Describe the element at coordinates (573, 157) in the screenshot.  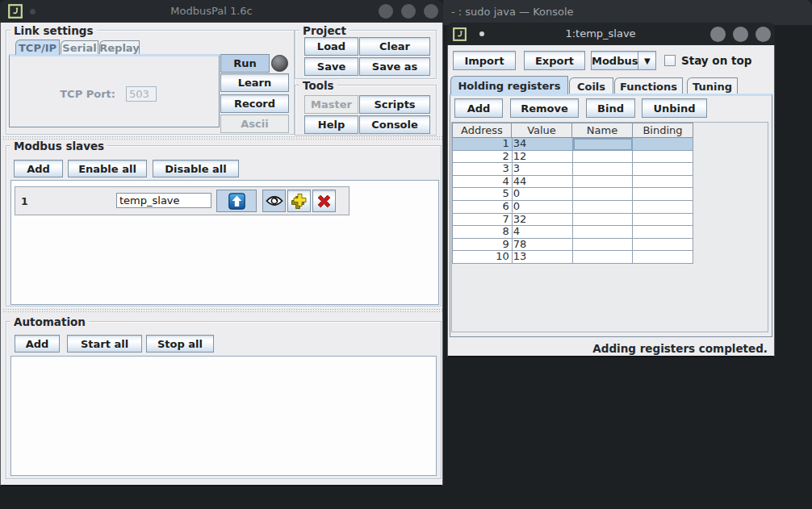
I see `table-row: 2 12` at that location.